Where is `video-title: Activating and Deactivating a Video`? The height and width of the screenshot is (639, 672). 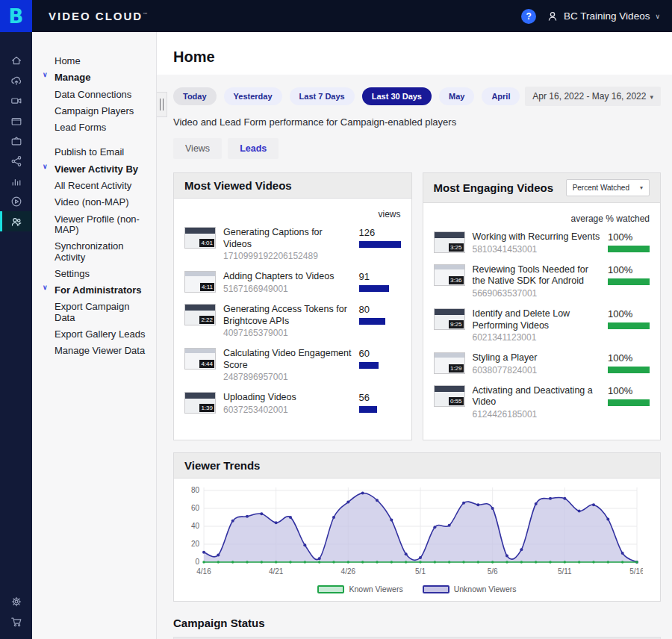 video-title: Activating and Deactivating a Video is located at coordinates (537, 397).